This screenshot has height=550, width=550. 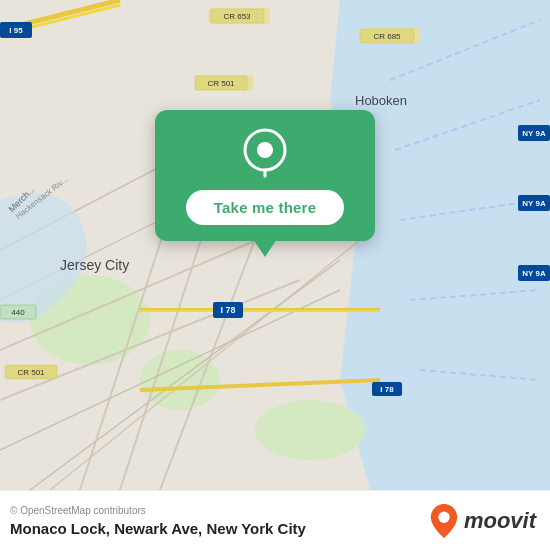 I want to click on svg-text: I 95, so click(x=16, y=30).